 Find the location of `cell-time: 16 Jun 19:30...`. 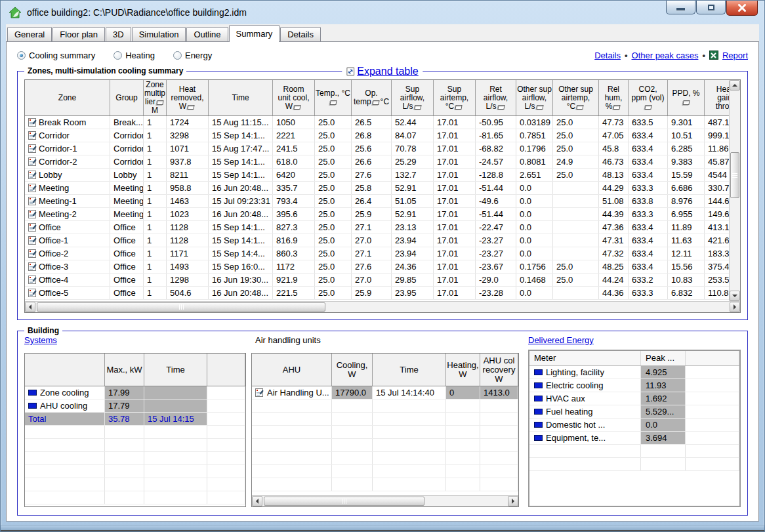

cell-time: 16 Jun 19:30... is located at coordinates (241, 279).